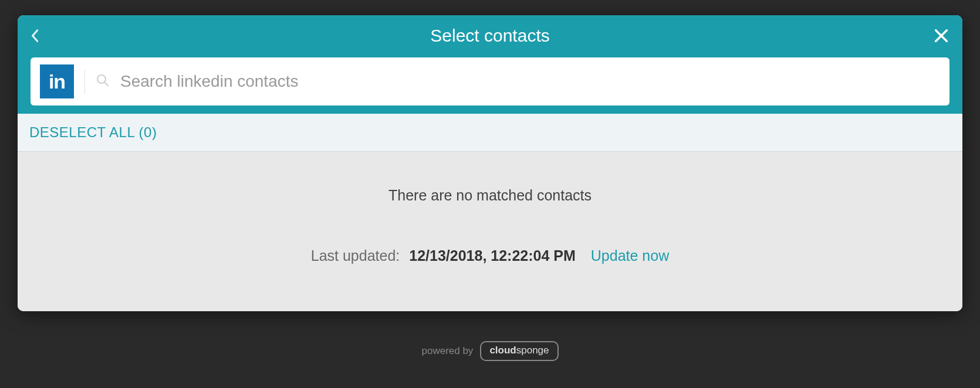  Describe the element at coordinates (39, 36) in the screenshot. I see `back-button` at that location.